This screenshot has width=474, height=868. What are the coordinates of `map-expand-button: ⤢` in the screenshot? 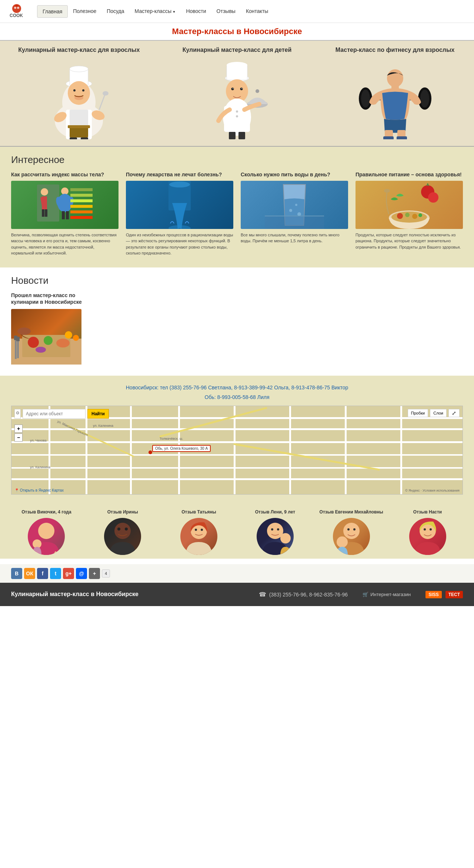 It's located at (454, 413).